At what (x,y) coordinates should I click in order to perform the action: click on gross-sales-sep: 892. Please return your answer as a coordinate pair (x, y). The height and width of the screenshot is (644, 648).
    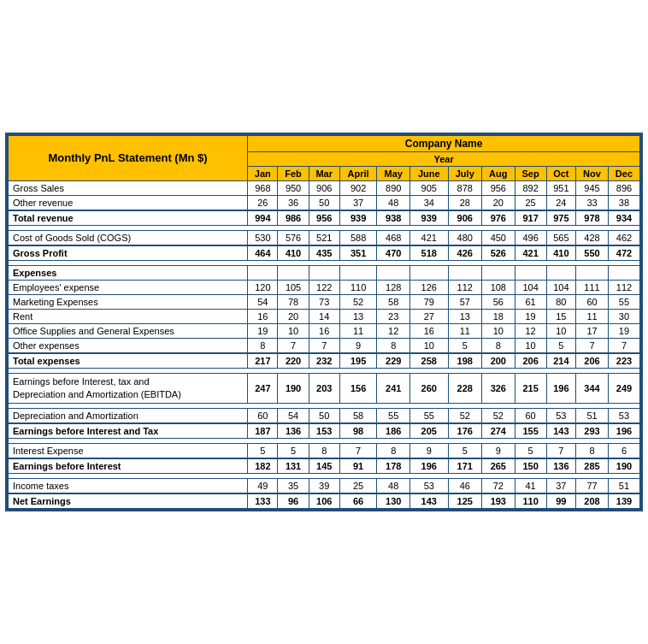
    Looking at the image, I should click on (530, 188).